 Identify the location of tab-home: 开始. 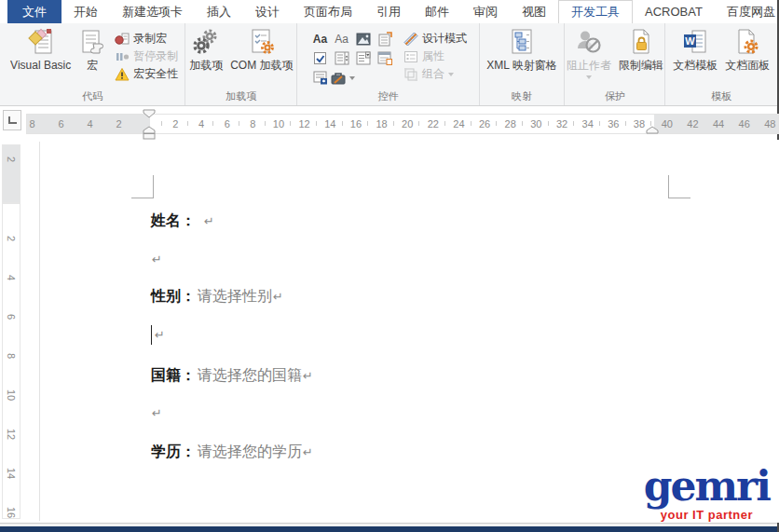
(86, 11).